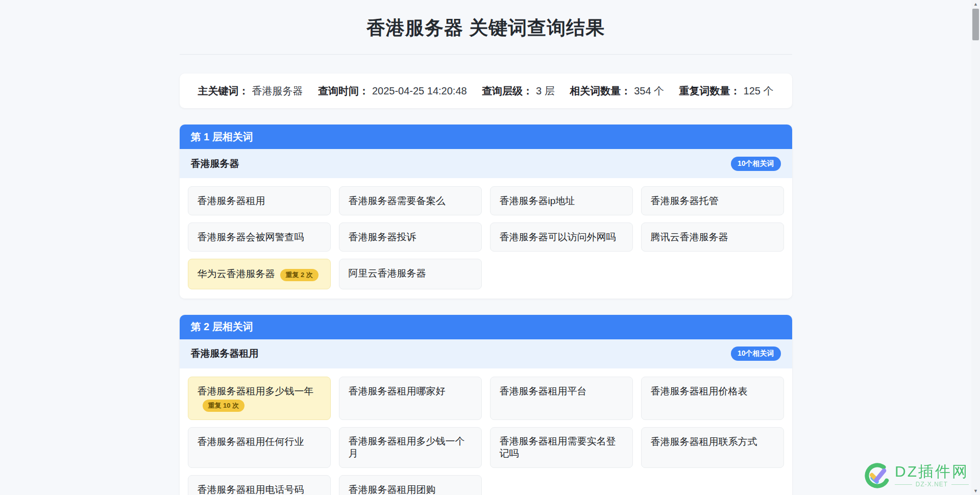 This screenshot has width=980, height=495. I want to click on keyword-text: 香港服务器可以访问外网吗, so click(558, 237).